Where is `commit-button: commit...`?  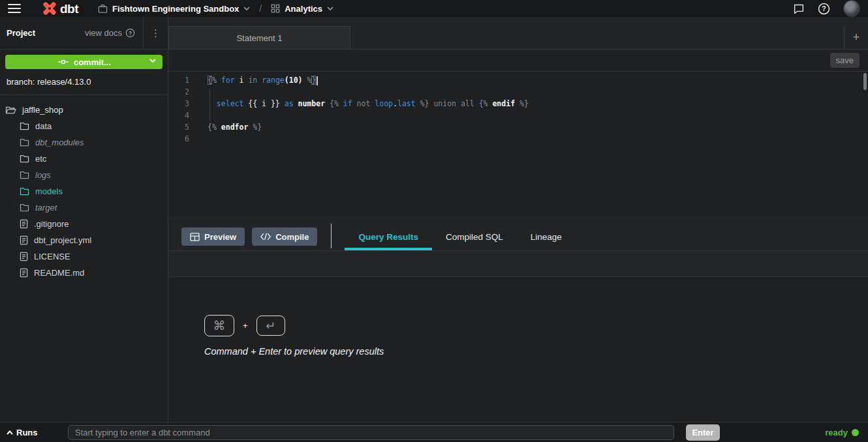
commit-button: commit... is located at coordinates (84, 62).